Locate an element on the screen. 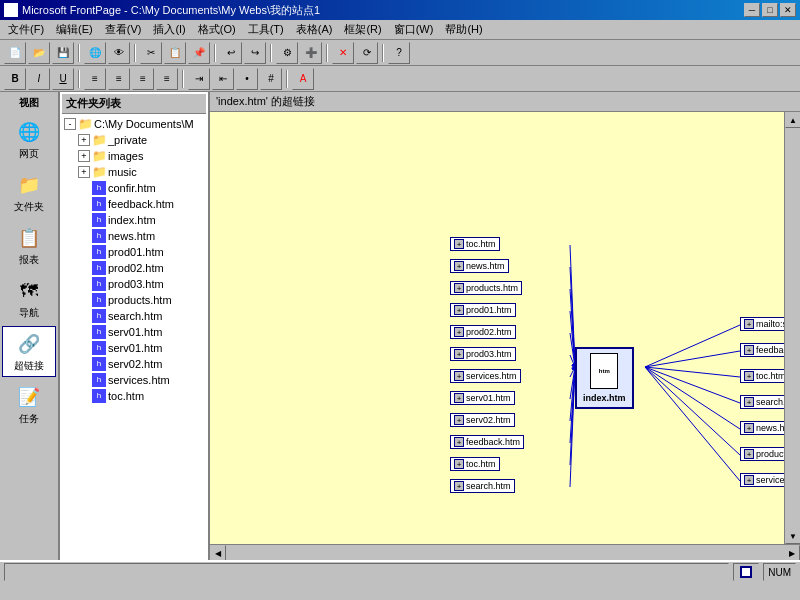 Image resolution: width=800 pixels, height=600 pixels. root-expand: - is located at coordinates (70, 124).